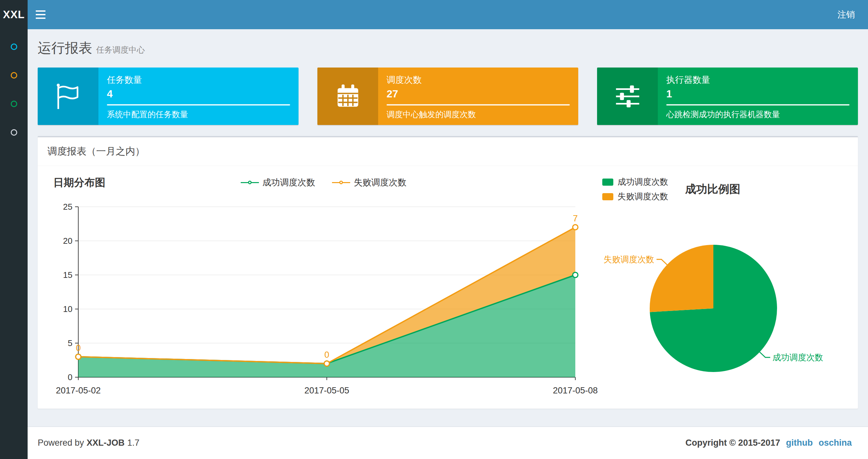 The width and height of the screenshot is (868, 459). I want to click on content-header: 运行报表任务调度中心, so click(448, 47).